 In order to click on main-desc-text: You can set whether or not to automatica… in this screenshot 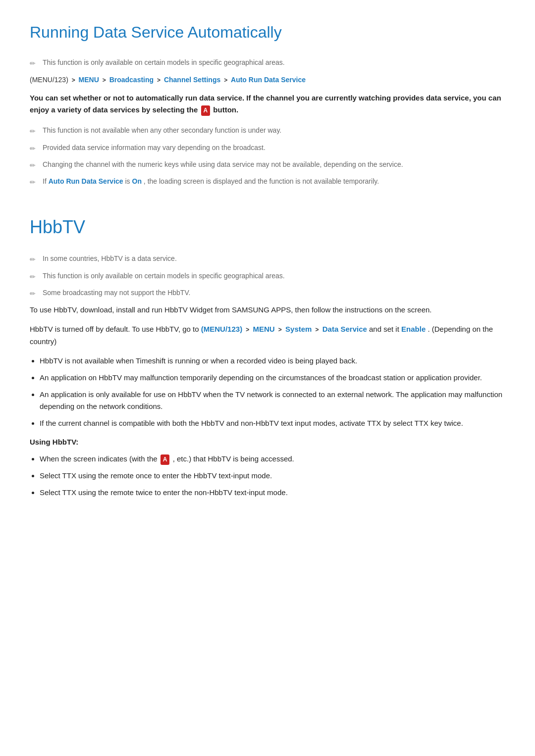, I will do `click(266, 104)`.